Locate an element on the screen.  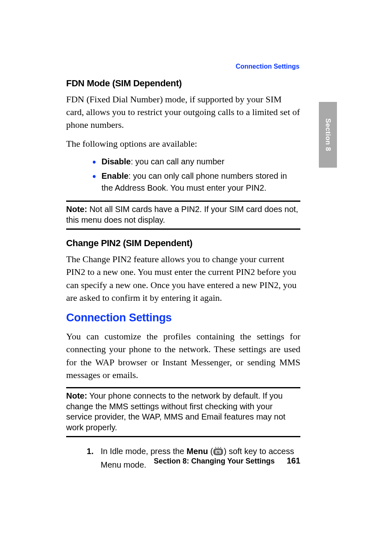
option-label: Enable is located at coordinates (115, 176).